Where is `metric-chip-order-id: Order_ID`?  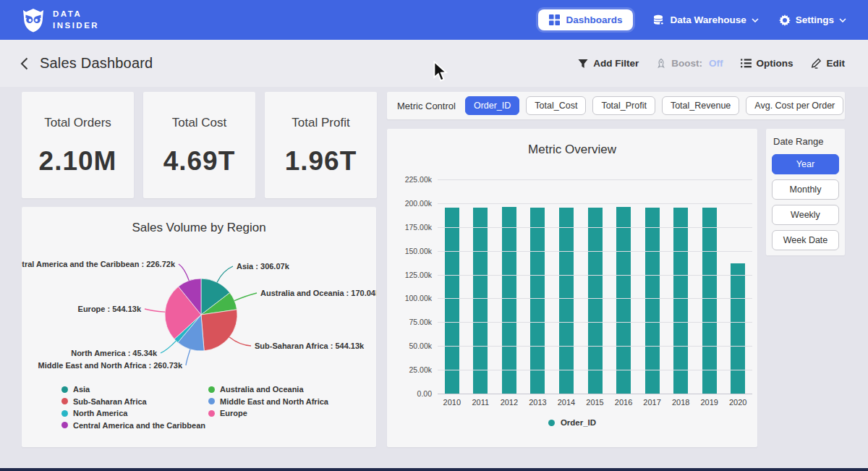 metric-chip-order-id: Order_ID is located at coordinates (492, 106).